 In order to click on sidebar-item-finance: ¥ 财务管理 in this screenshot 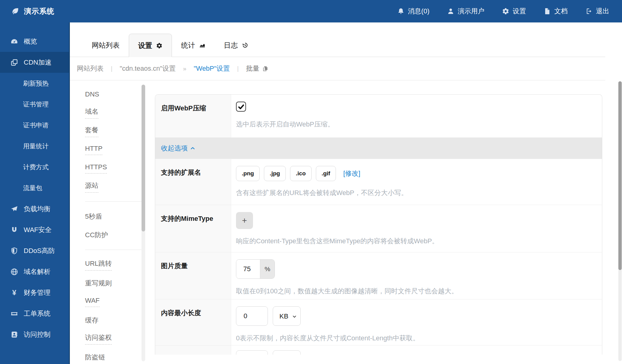, I will do `click(35, 292)`.